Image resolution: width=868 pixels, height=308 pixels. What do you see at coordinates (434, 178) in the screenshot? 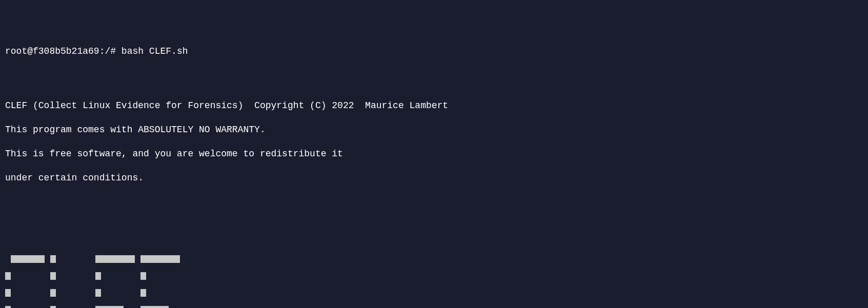
I see `copyright-line-4: under certain conditions.` at bounding box center [434, 178].